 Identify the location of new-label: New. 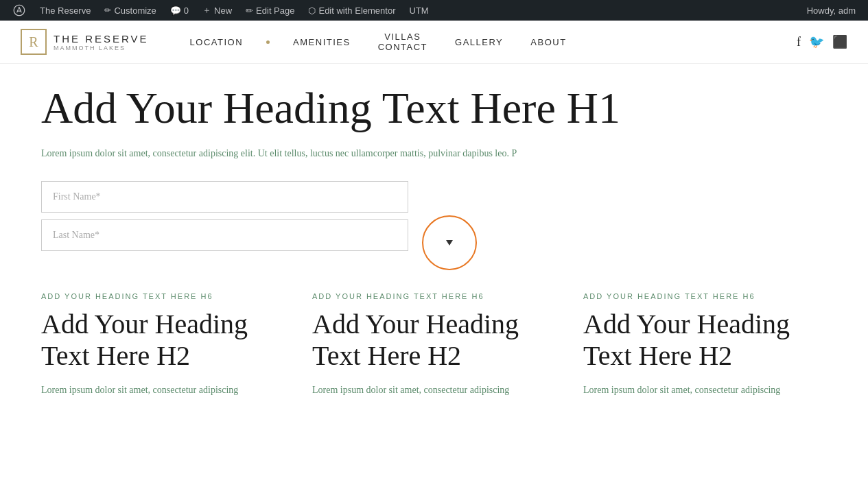
(223, 11).